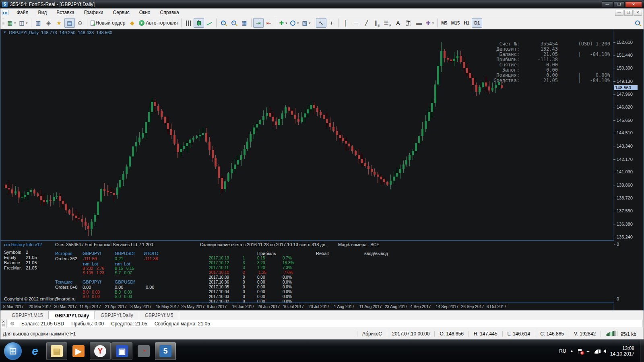  What do you see at coordinates (477, 23) in the screenshot?
I see `period-d1-button: D1` at bounding box center [477, 23].